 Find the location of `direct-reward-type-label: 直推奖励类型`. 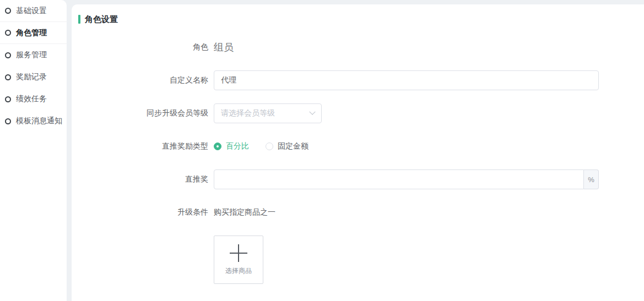

direct-reward-type-label: 直推奖励类型 is located at coordinates (140, 146).